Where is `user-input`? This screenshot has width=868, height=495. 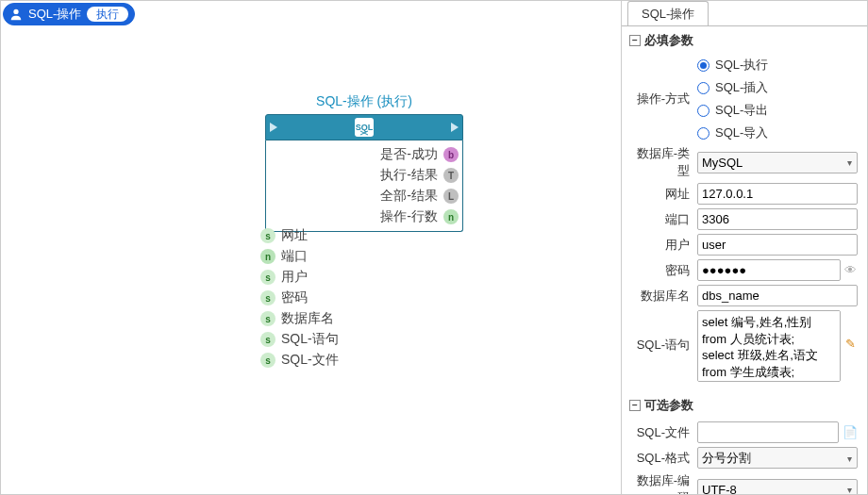
user-input is located at coordinates (777, 245).